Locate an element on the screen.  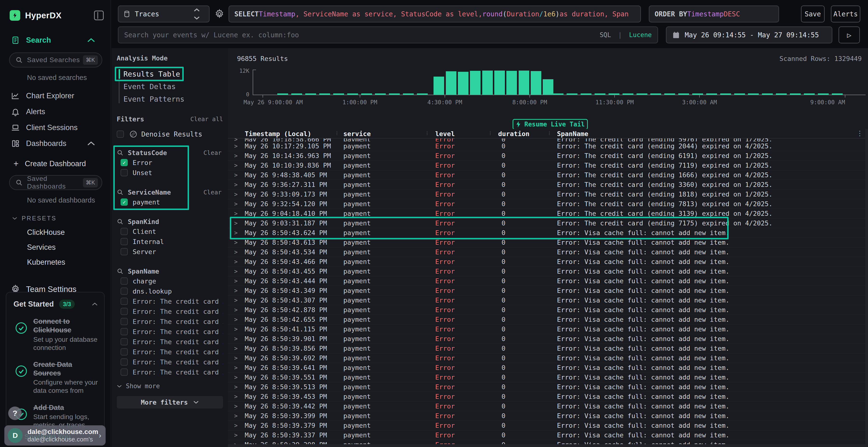
save-button: Save is located at coordinates (813, 14).